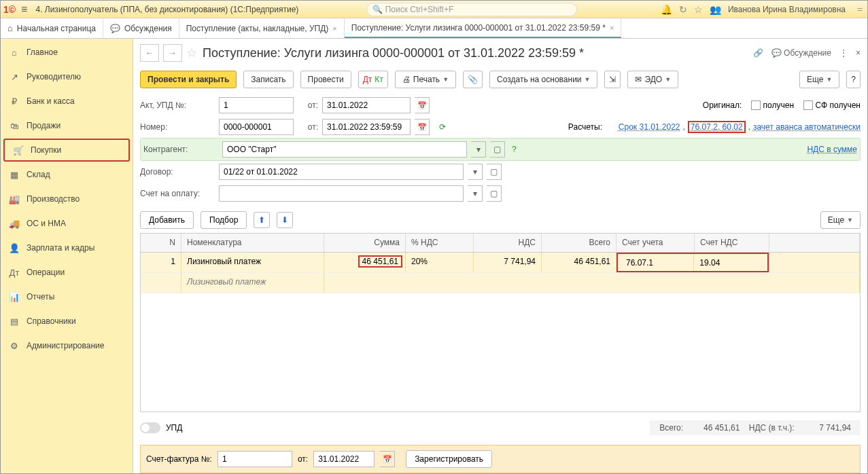 The image size is (868, 474). I want to click on col-vat-account: Счет НДС, so click(732, 243).